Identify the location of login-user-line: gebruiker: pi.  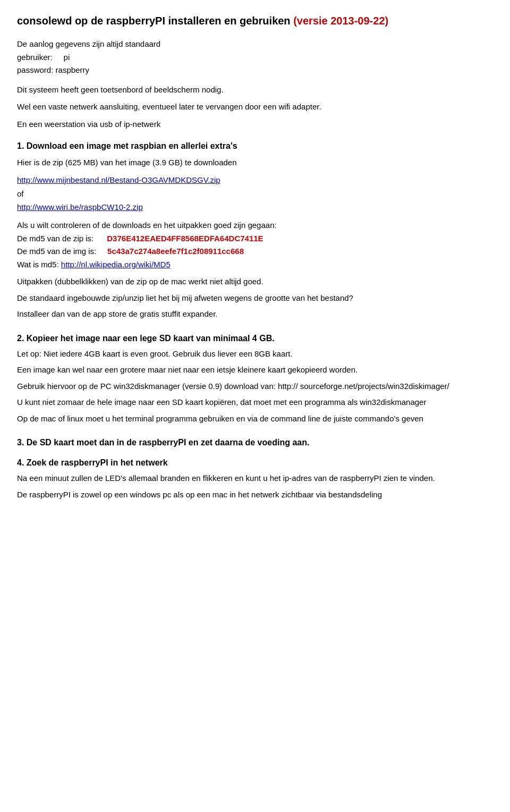
(255, 57).